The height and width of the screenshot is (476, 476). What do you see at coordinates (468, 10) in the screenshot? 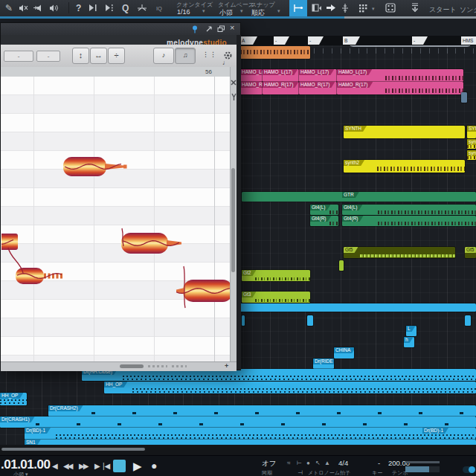
I see `tab-song: ソング` at bounding box center [468, 10].